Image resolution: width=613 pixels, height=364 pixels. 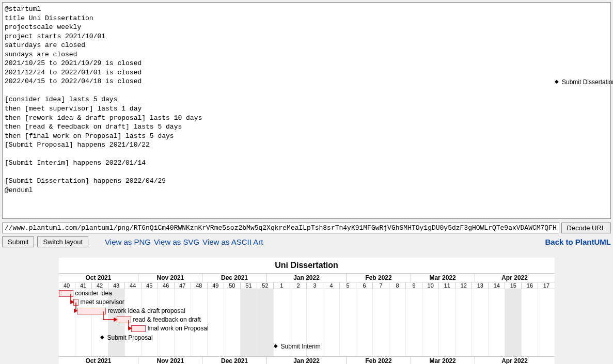 I want to click on week-header: 47, so click(x=182, y=286).